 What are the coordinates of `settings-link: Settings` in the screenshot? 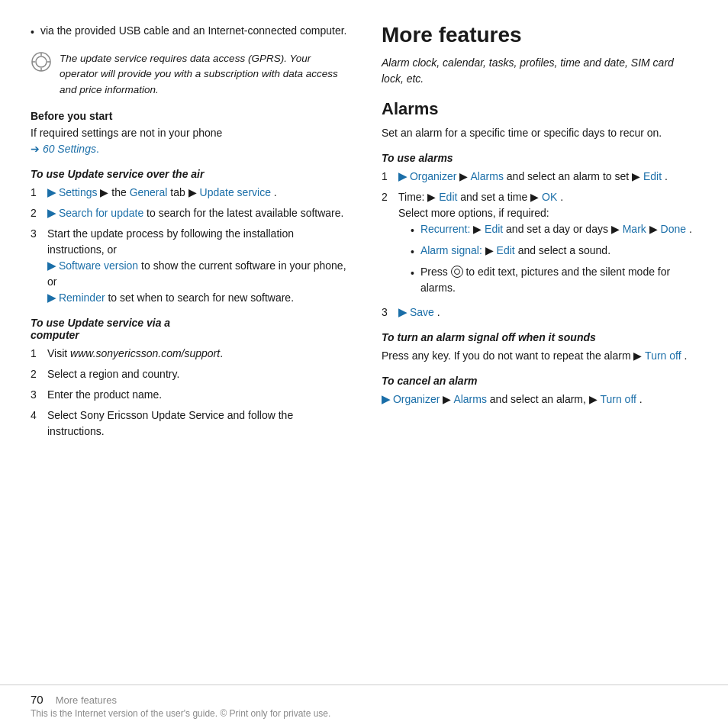 It's located at (78, 192).